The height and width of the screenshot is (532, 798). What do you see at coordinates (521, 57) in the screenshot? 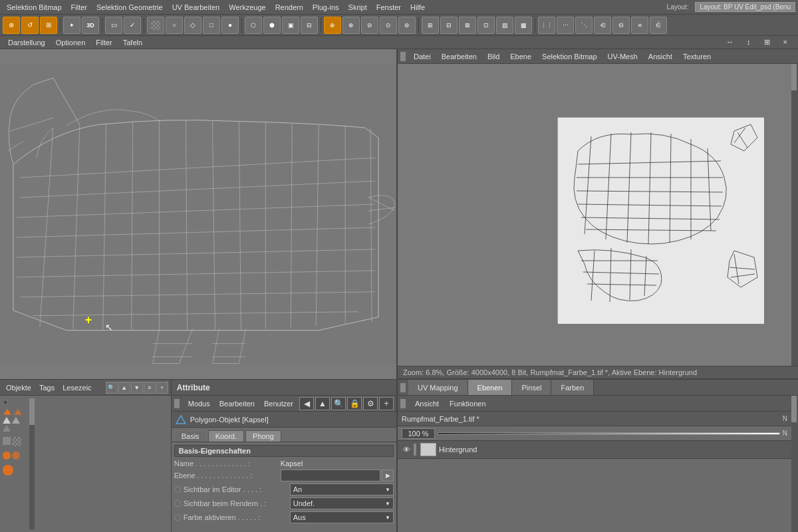
I see `uv-menu-ebene: Ebene` at bounding box center [521, 57].